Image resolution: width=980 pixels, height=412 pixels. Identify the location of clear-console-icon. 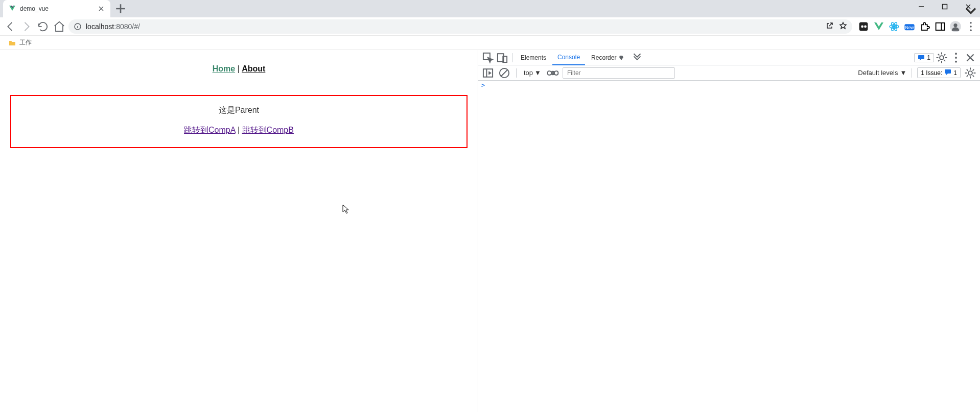
(504, 73).